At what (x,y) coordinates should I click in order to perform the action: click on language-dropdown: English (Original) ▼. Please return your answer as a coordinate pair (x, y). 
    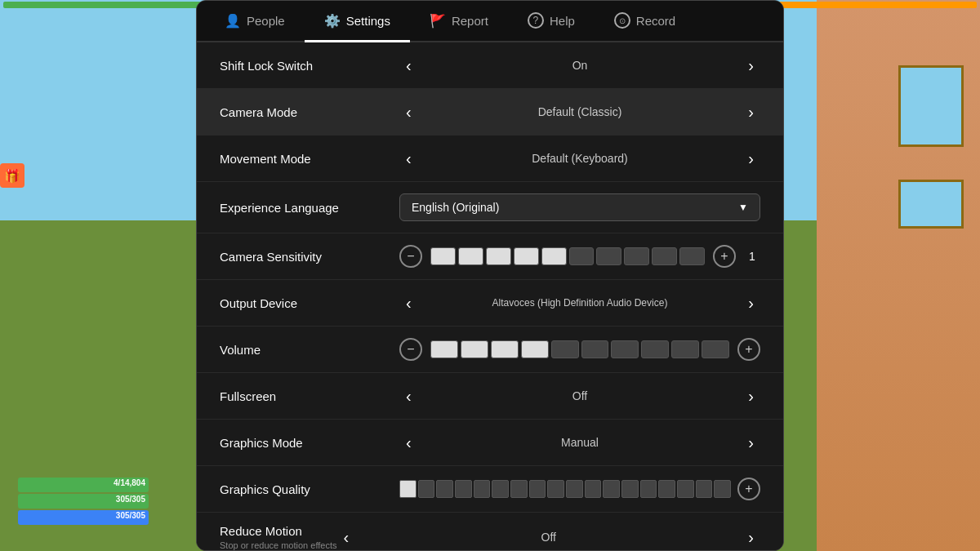
    Looking at the image, I should click on (580, 207).